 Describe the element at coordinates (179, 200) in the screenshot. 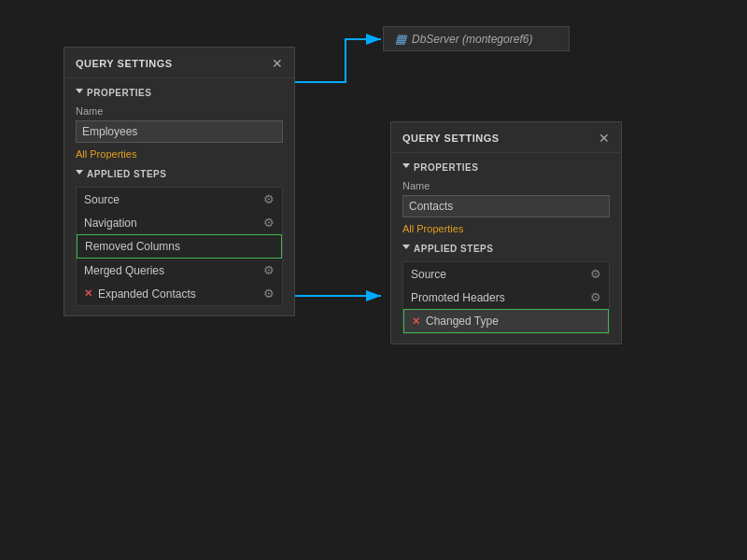

I see `emp-step-0: Source⚙` at that location.